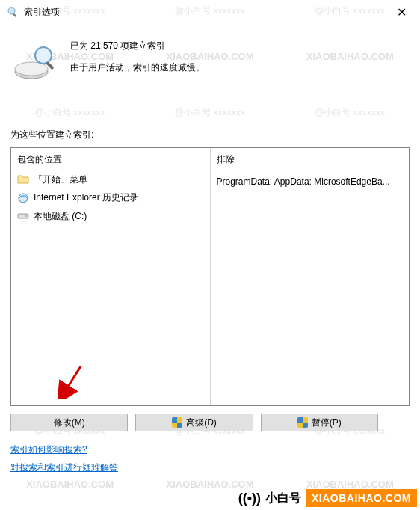 The width and height of the screenshot is (420, 510). What do you see at coordinates (250, 498) in the screenshot?
I see `broadcast-icon: ((•))` at bounding box center [250, 498].